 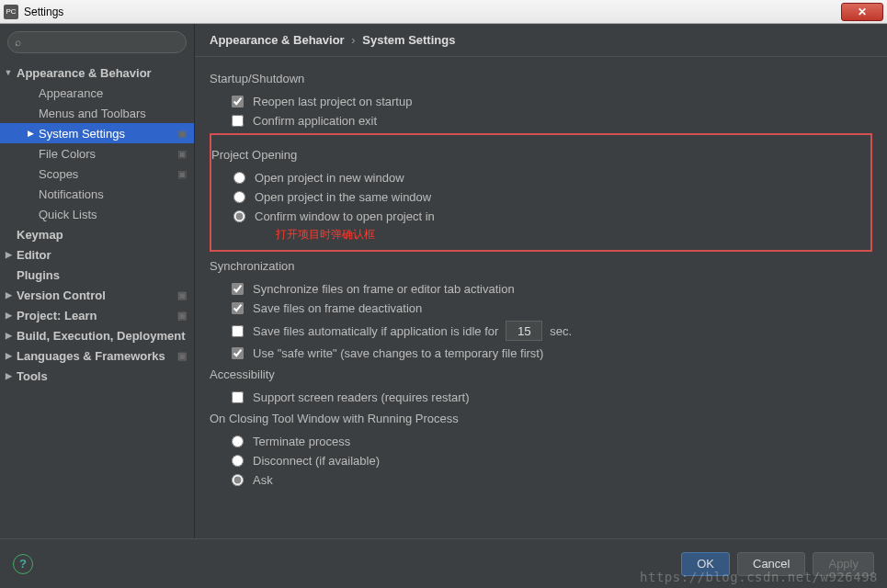 What do you see at coordinates (552, 197) in the screenshot?
I see `open-same-window-row: Open project in the same window` at bounding box center [552, 197].